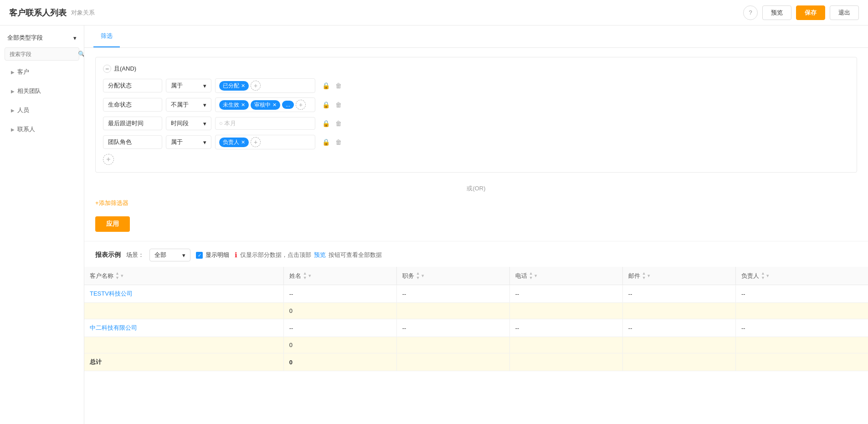 The height and width of the screenshot is (424, 868). What do you see at coordinates (23, 72) in the screenshot?
I see `sidebar-label-customer: 客户` at bounding box center [23, 72].